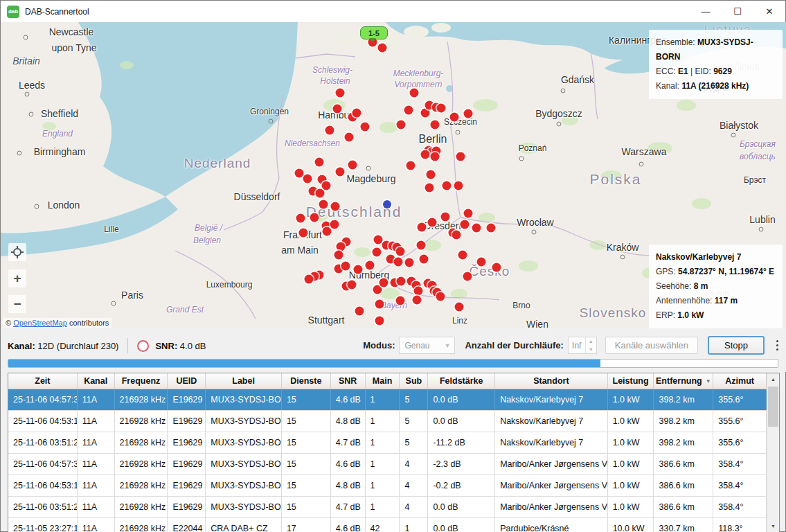 The image size is (786, 532). I want to click on modus-select: Genau ▼, so click(427, 345).